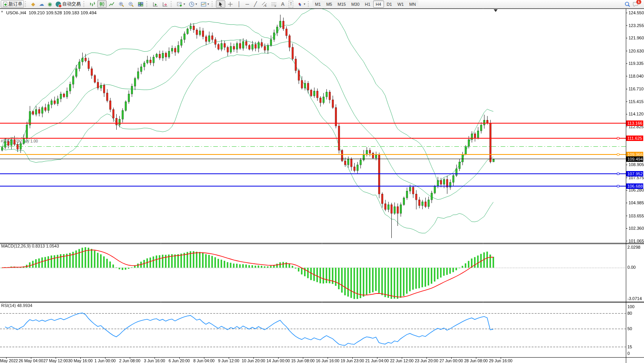 The height and width of the screenshot is (363, 644). What do you see at coordinates (300, 4) in the screenshot?
I see `arrows-icon` at bounding box center [300, 4].